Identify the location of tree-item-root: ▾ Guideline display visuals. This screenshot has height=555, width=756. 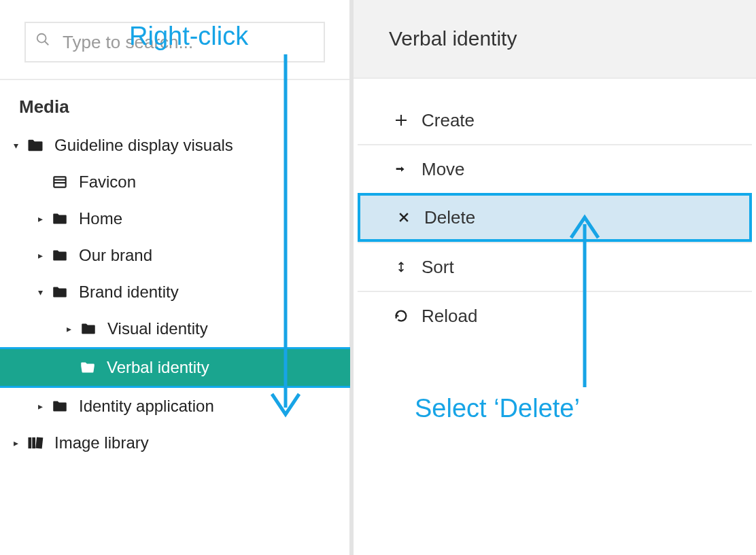
(175, 145).